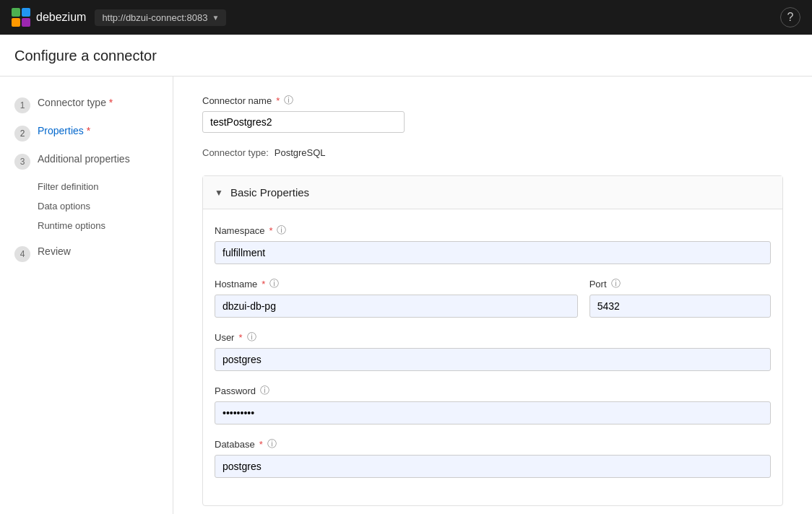  What do you see at coordinates (396, 284) in the screenshot?
I see `hostname-label: Hostname * ⓘ` at bounding box center [396, 284].